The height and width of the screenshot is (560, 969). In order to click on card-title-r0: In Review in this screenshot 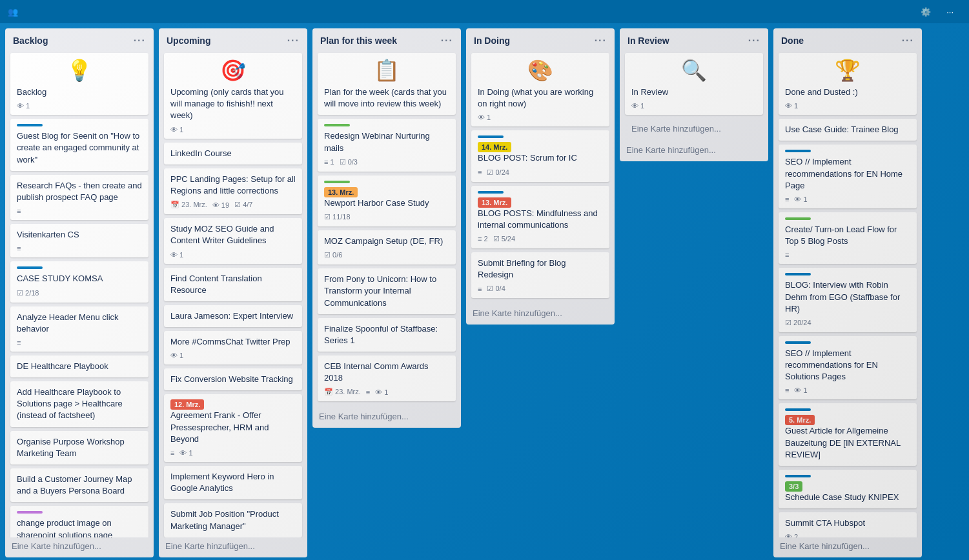, I will do `click(694, 92)`.